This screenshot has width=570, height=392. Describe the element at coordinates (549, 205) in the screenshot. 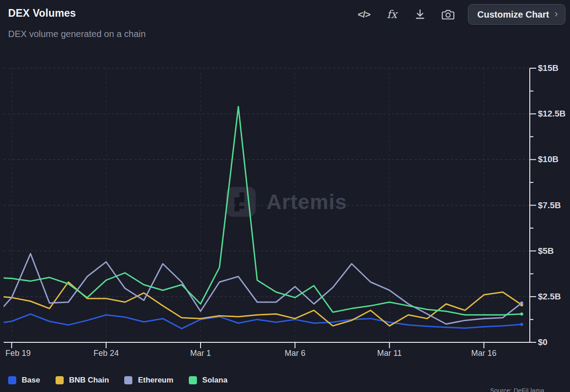

I see `y-tick-label: $7.5B` at that location.